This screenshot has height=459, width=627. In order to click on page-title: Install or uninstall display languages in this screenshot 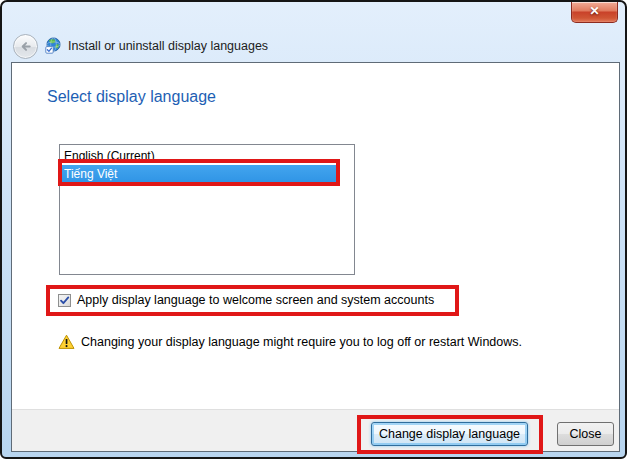, I will do `click(168, 46)`.